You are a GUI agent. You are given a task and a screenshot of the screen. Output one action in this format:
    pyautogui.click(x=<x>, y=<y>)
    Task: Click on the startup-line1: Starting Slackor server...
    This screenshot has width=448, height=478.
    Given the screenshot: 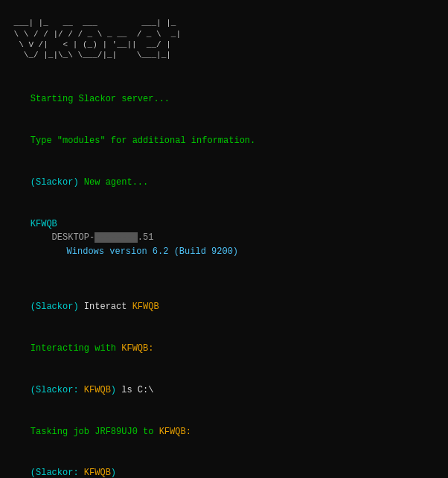 What is the action you would take?
    pyautogui.click(x=224, y=100)
    